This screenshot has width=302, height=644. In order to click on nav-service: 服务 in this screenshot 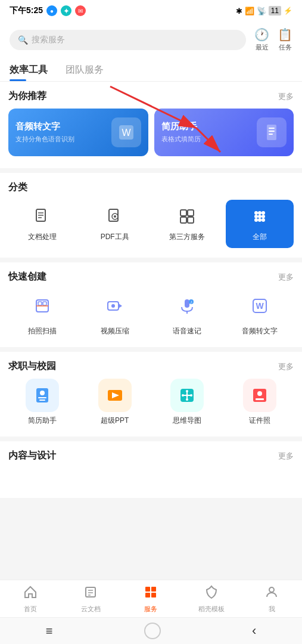, I will do `click(151, 599)`.